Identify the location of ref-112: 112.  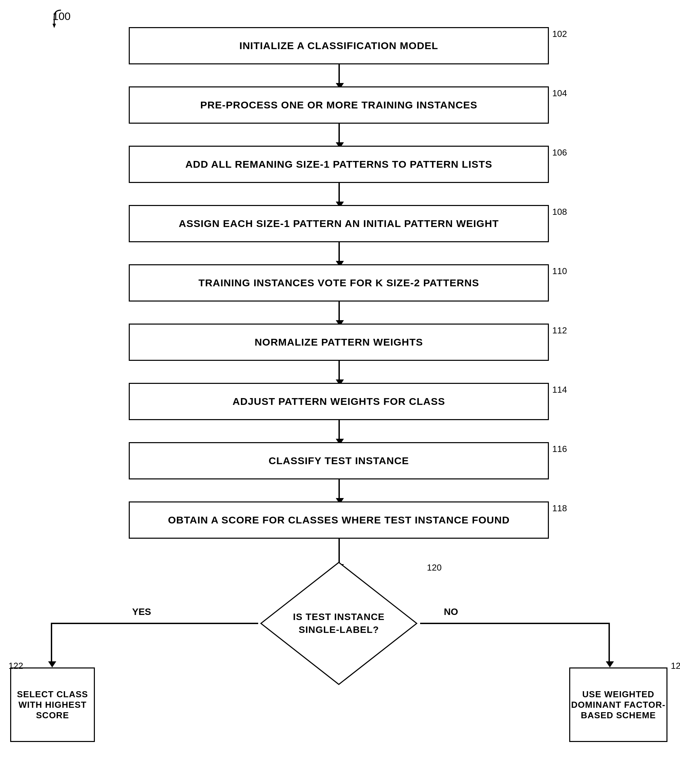
(559, 331).